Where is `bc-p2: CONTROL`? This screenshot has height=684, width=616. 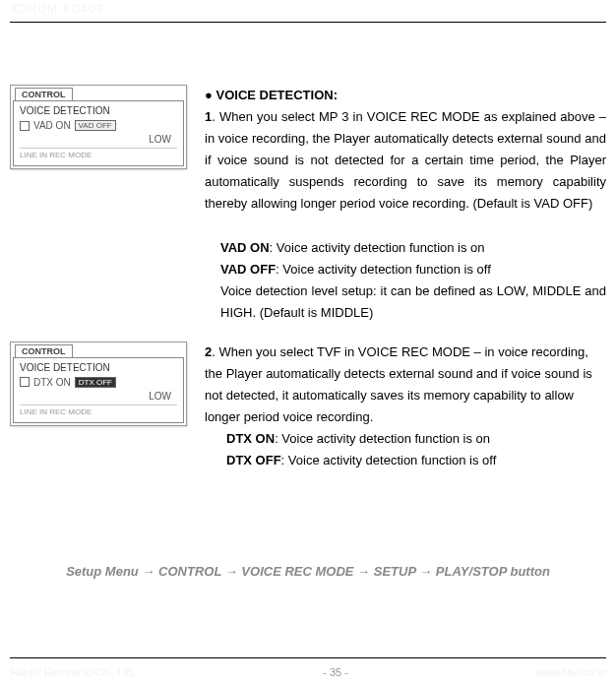 bc-p2: CONTROL is located at coordinates (190, 571).